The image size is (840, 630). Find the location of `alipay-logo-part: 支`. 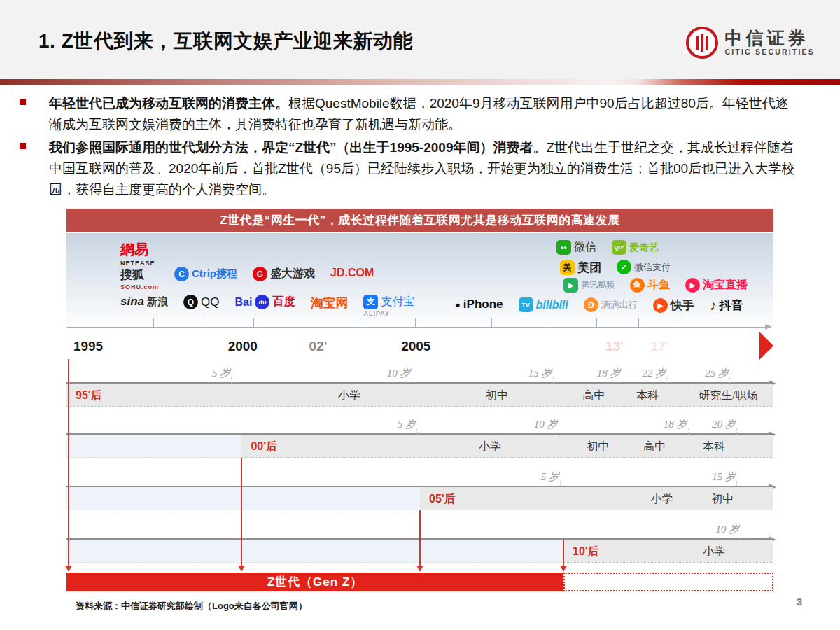

alipay-logo-part: 支 is located at coordinates (371, 302).